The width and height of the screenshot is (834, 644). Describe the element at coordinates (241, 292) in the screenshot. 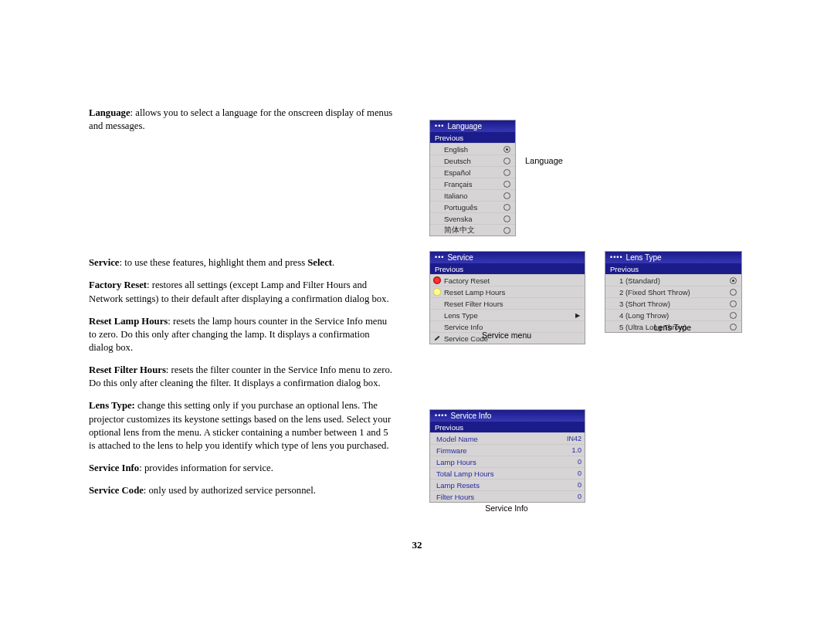

I see `para-factory-reset: Factory Reset: restores all settings (ex…` at that location.